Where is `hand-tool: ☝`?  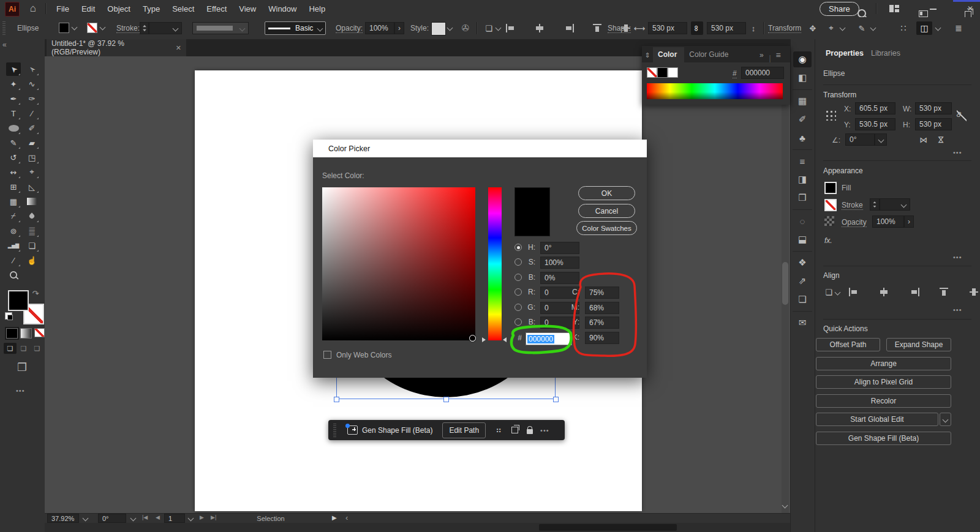
hand-tool: ☝ is located at coordinates (32, 260).